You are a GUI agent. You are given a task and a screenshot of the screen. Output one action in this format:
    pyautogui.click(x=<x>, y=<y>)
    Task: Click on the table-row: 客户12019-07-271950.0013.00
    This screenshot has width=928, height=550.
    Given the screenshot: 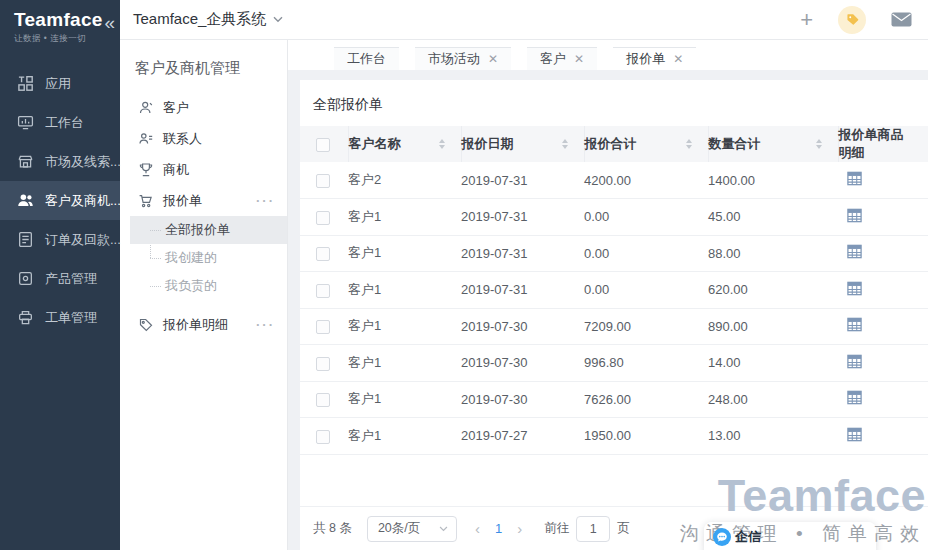 What is the action you would take?
    pyautogui.click(x=614, y=436)
    